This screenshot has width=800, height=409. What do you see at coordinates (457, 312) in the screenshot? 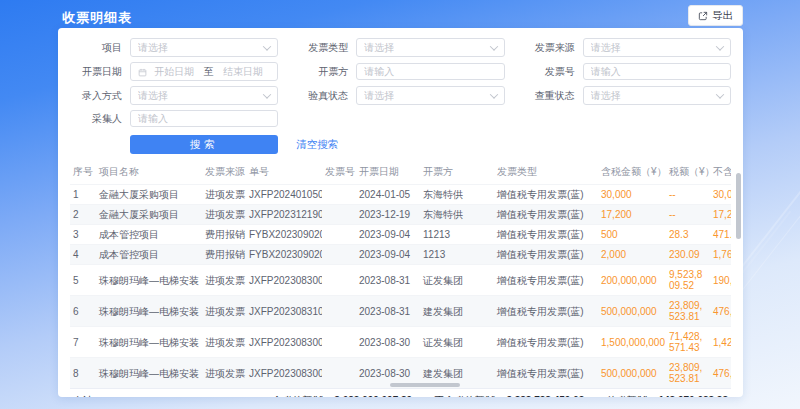
I see `cell-issuer: 建发集团` at bounding box center [457, 312].